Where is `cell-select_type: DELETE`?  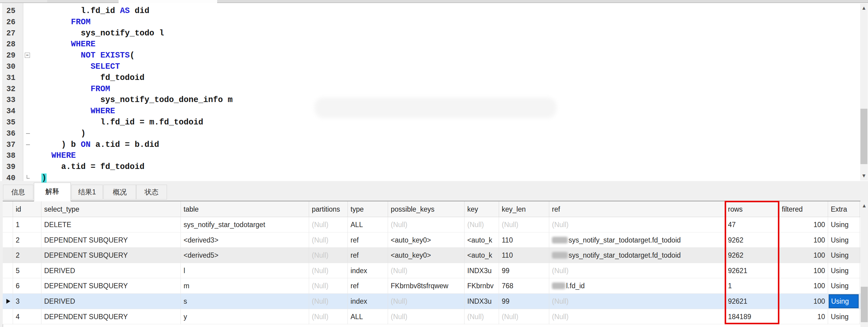
cell-select_type: DELETE is located at coordinates (111, 225).